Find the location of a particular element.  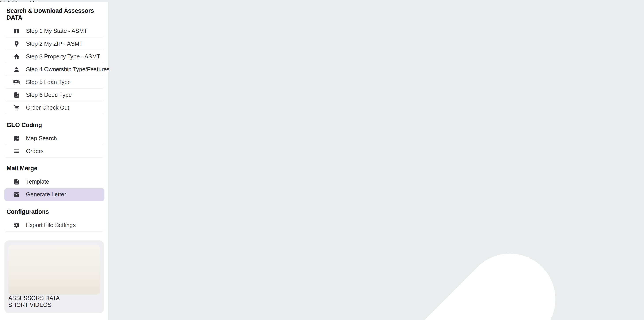

section-title: GEO Coding is located at coordinates (54, 127).